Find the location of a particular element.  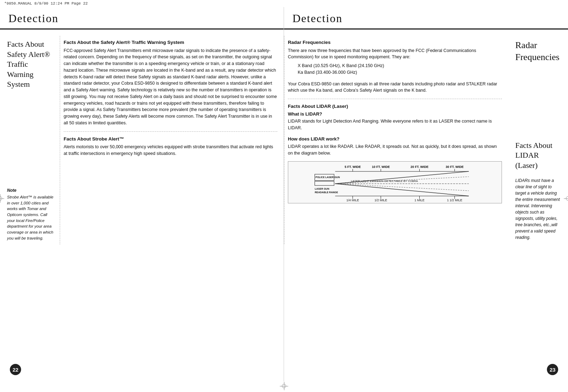

right-header-title: Detection is located at coordinates (317, 18).